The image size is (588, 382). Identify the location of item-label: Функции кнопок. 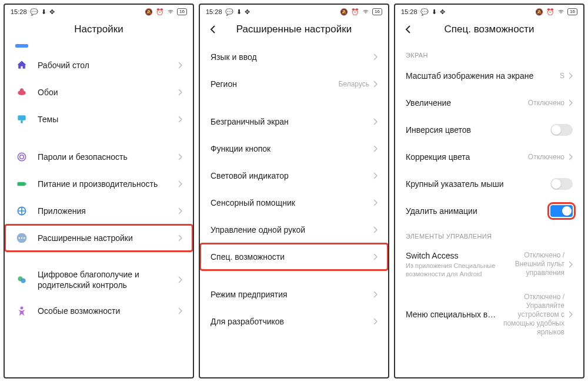
(292, 149).